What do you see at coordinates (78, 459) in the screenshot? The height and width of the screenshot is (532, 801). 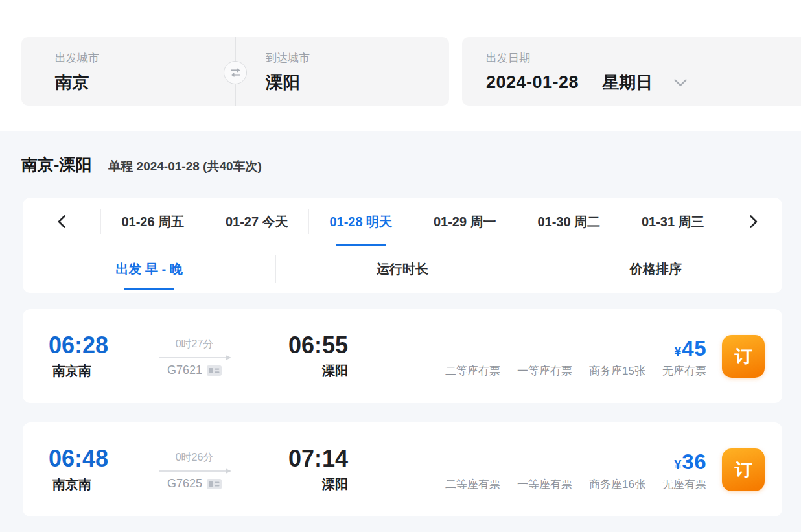 I see `depart-time: 06:48` at bounding box center [78, 459].